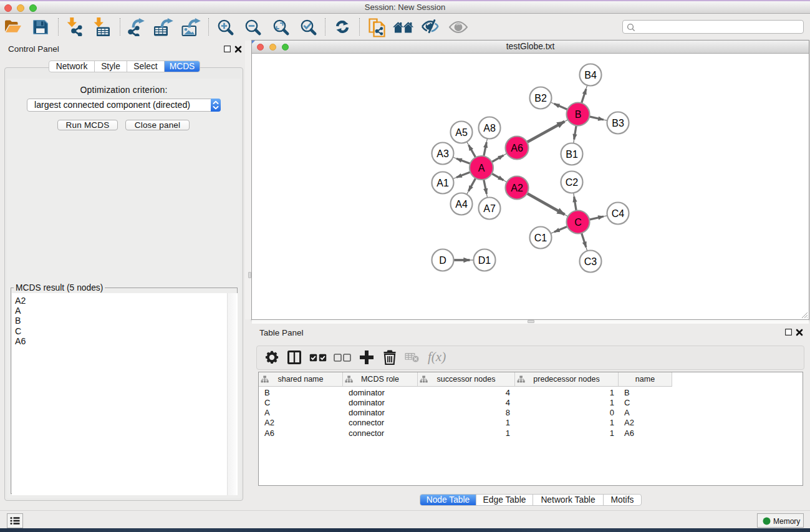 This screenshot has height=532, width=810. I want to click on svg-text: B1, so click(572, 155).